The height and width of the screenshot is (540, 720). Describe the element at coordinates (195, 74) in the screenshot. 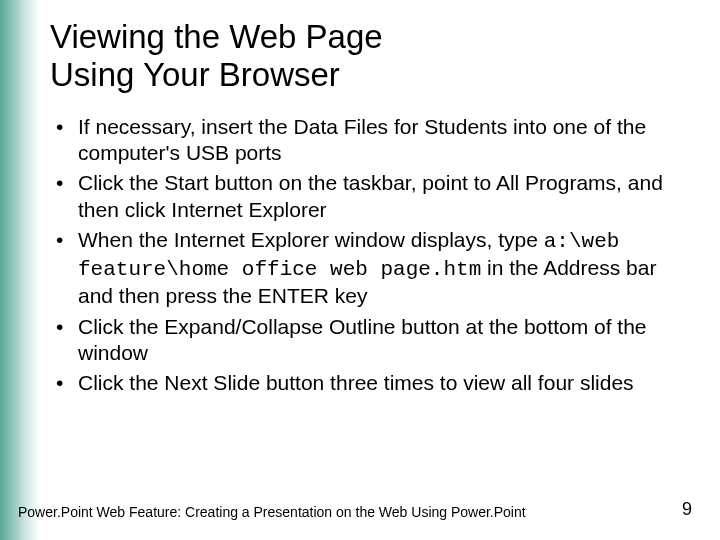

I see `title-line-2: Using Your Browser` at that location.